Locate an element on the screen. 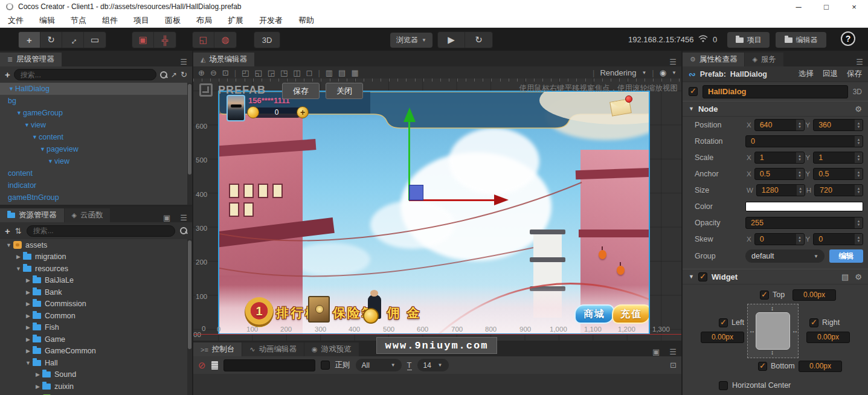  console-log-area is located at coordinates (437, 384).